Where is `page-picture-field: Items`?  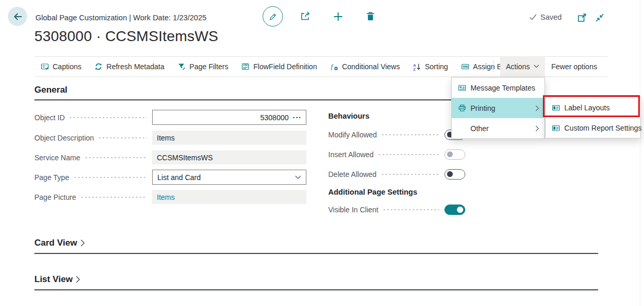
page-picture-field: Items is located at coordinates (229, 197).